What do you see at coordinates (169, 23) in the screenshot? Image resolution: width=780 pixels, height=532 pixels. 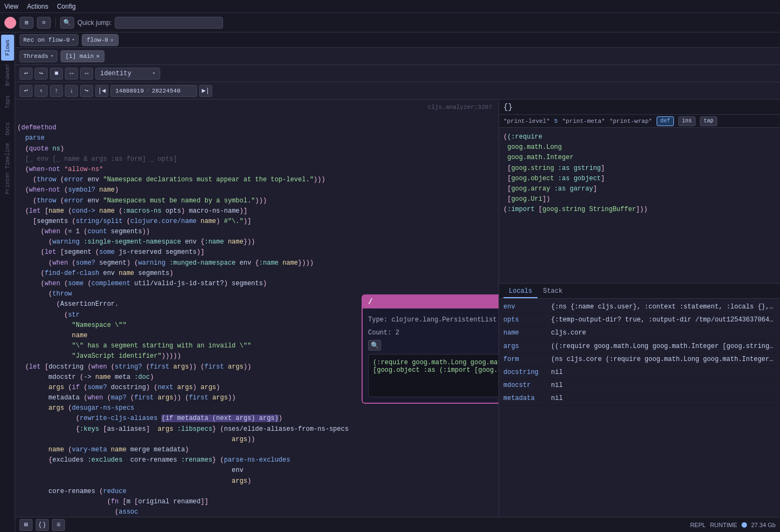 I see `quick-jump-input` at bounding box center [169, 23].